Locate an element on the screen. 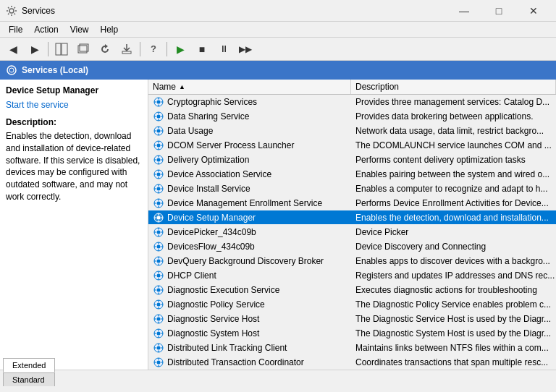 Image resolution: width=556 pixels, height=392 pixels. new-window-button is located at coordinates (83, 49).